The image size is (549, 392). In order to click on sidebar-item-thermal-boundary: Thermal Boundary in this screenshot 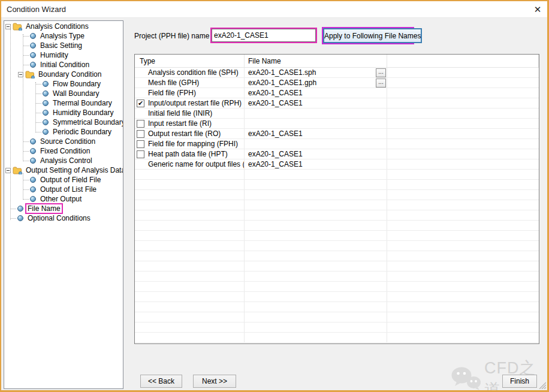, I will do `click(64, 103)`.